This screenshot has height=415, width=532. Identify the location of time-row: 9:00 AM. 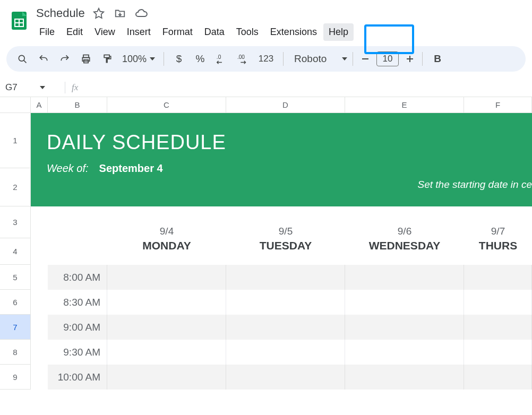
(281, 327).